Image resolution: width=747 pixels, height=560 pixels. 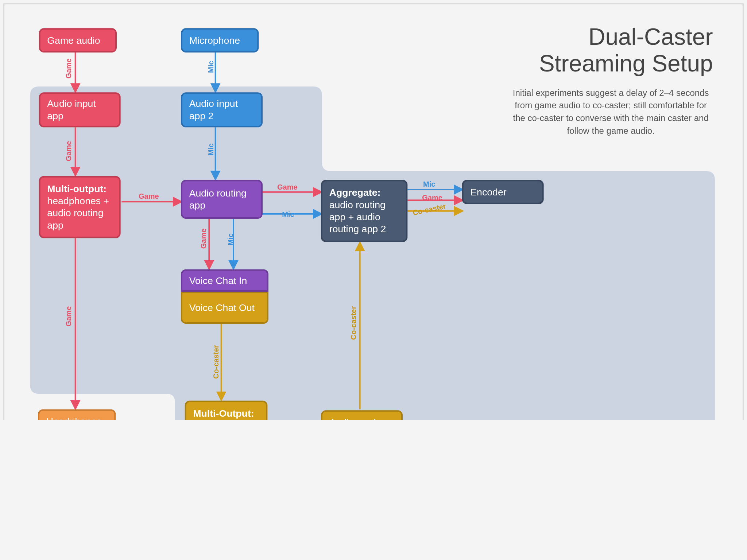 What do you see at coordinates (69, 316) in the screenshot?
I see `label-game-4: Game` at bounding box center [69, 316].